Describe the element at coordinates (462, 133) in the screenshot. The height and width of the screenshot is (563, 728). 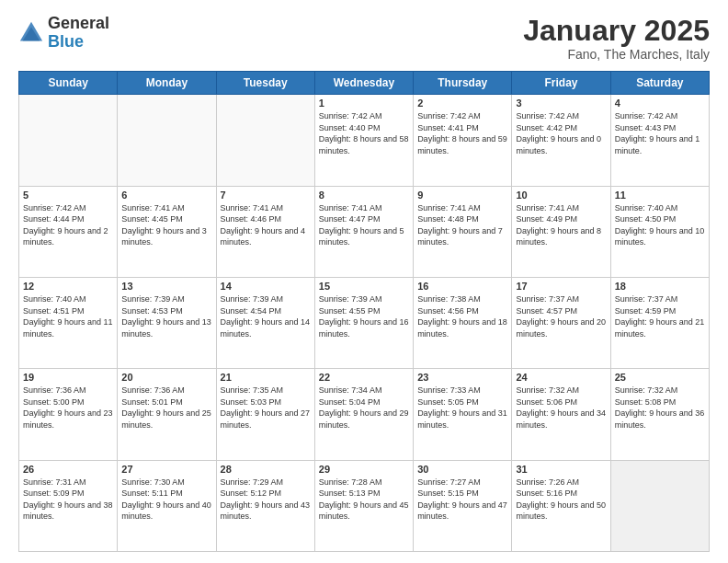
I see `day-info: Sunrise: 7:42 AM Sunset: 4:41 PM Dayligh…` at that location.